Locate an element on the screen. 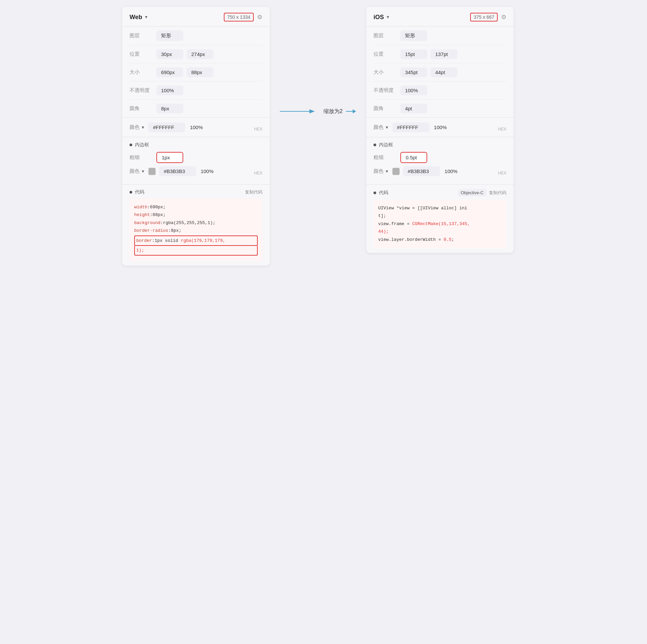  right-border-color-hex: #B3B3B3 is located at coordinates (421, 171).